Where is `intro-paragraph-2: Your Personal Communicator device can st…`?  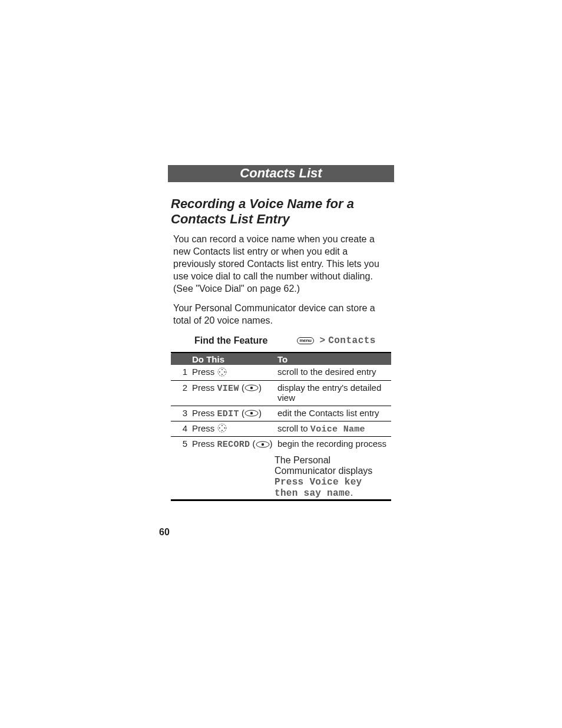 intro-paragraph-2: Your Personal Communicator device can st… is located at coordinates (281, 314).